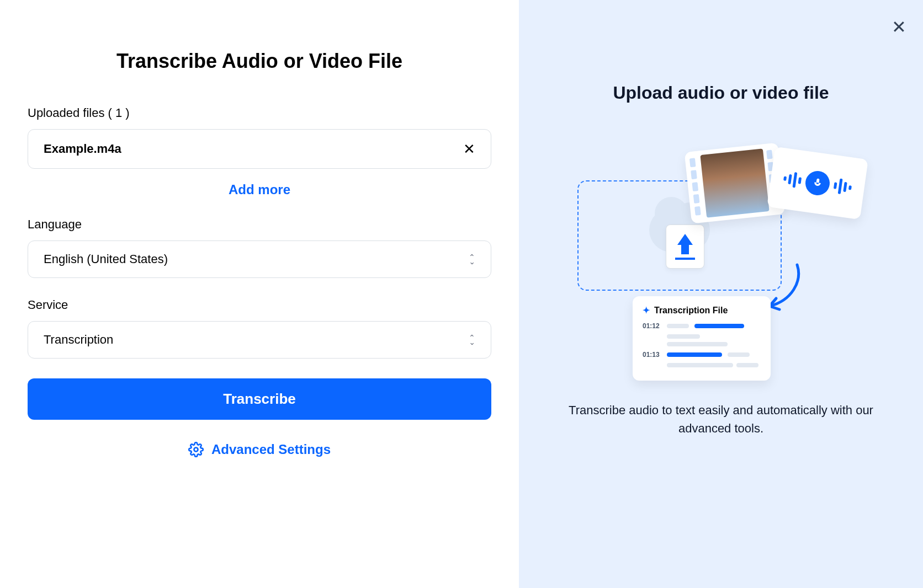 Image resolution: width=923 pixels, height=588 pixels. What do you see at coordinates (702, 339) in the screenshot?
I see `transcription-card-icon: ✦ Transcription File 01:12 01:13` at bounding box center [702, 339].